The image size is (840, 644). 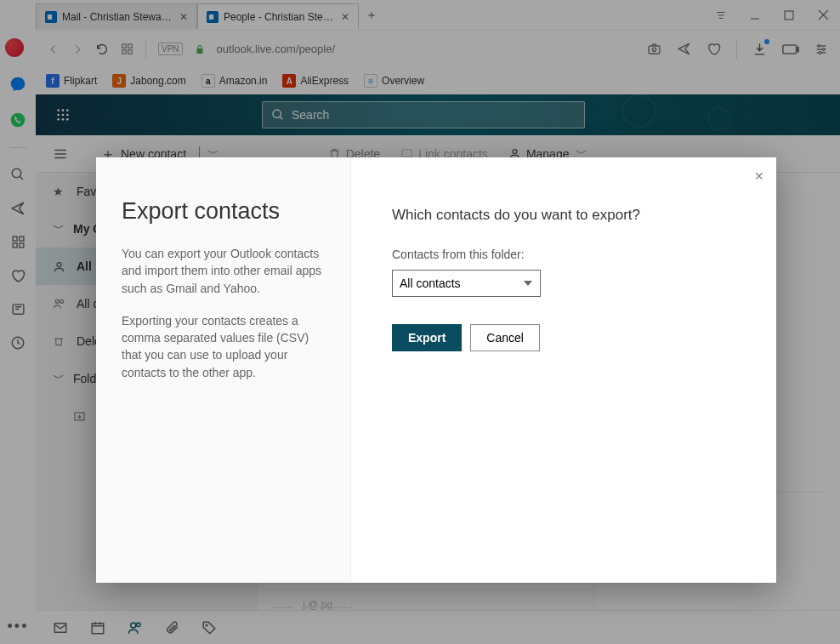 I want to click on folder-select: All contacts, so click(x=466, y=283).